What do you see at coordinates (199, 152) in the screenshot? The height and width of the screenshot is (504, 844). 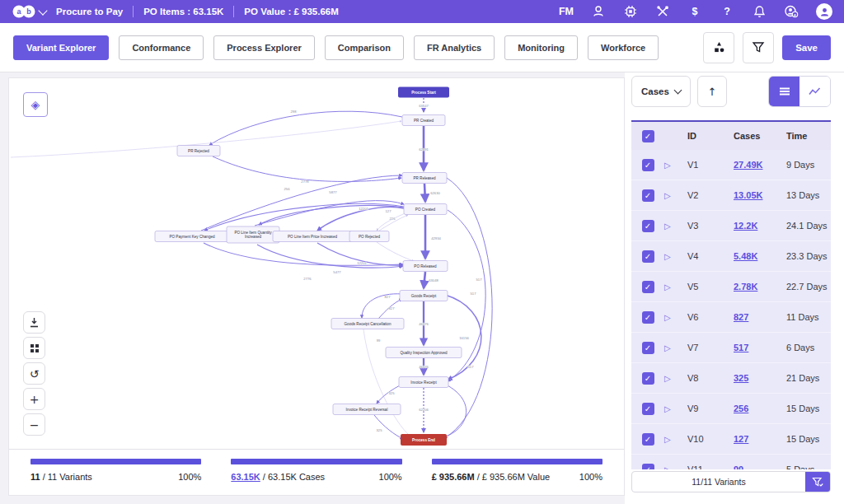 I see `process-node-pr-rejected: PR Rejected` at bounding box center [199, 152].